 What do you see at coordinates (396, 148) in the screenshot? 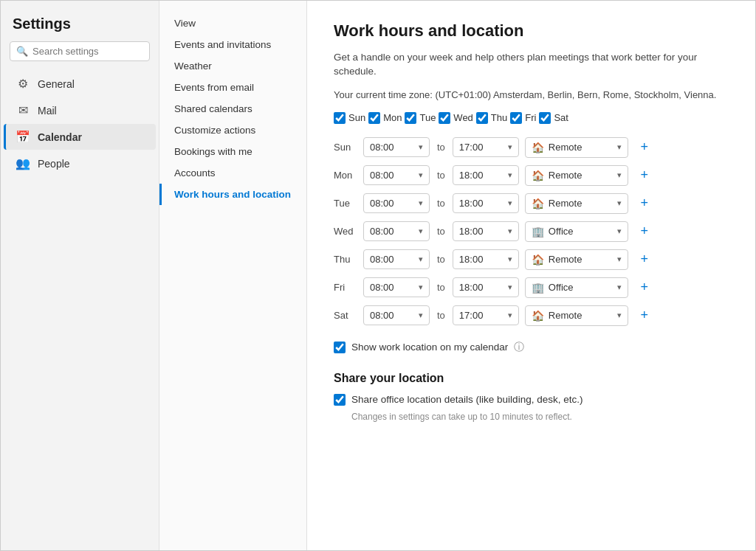
I see `start-time-sun: 08:00 ▾` at bounding box center [396, 148].